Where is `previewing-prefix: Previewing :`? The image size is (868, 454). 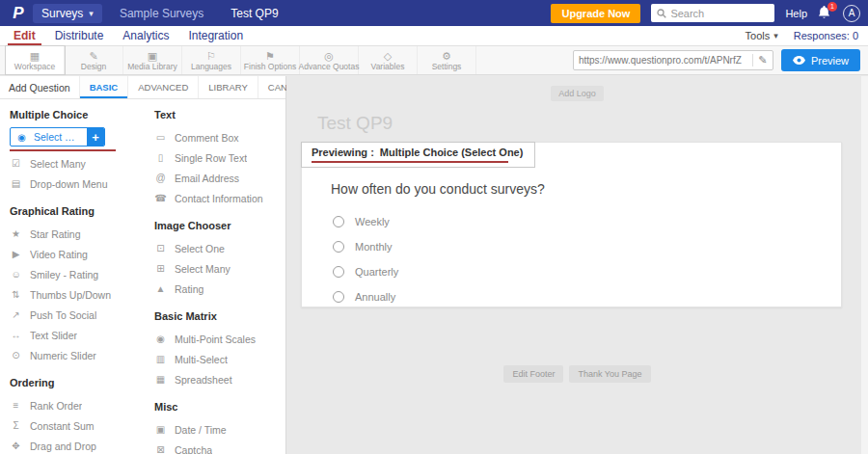 previewing-prefix: Previewing : is located at coordinates (343, 152).